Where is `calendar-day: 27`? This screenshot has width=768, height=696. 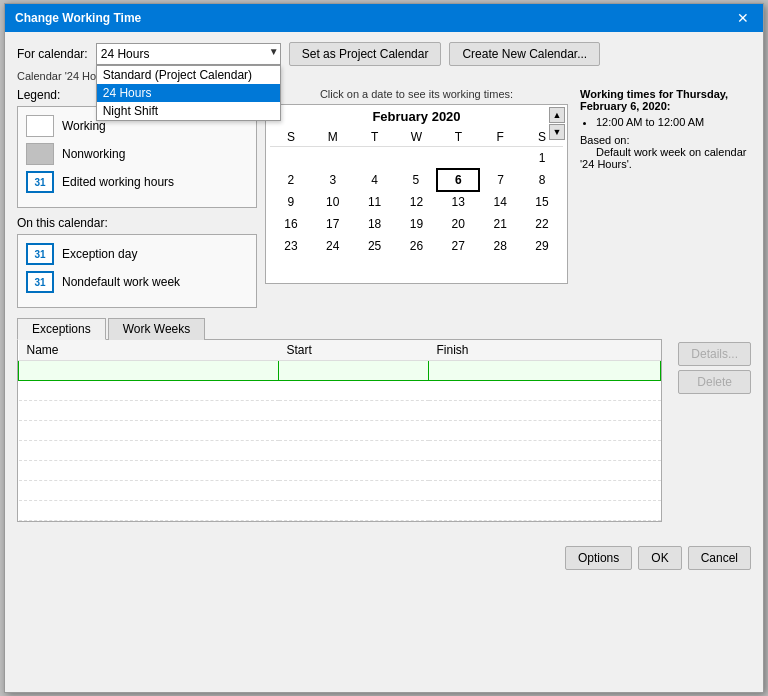 calendar-day: 27 is located at coordinates (458, 246).